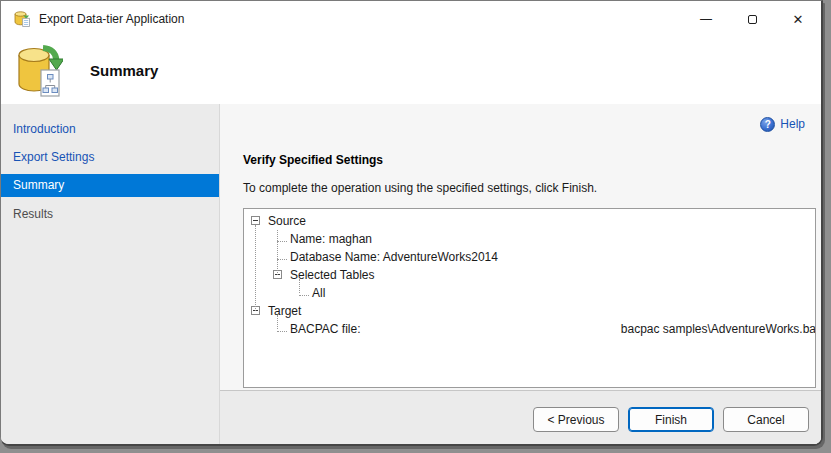 The height and width of the screenshot is (453, 831). What do you see at coordinates (528, 160) in the screenshot?
I see `verify-settings-heading: Verify Specified Settings` at bounding box center [528, 160].